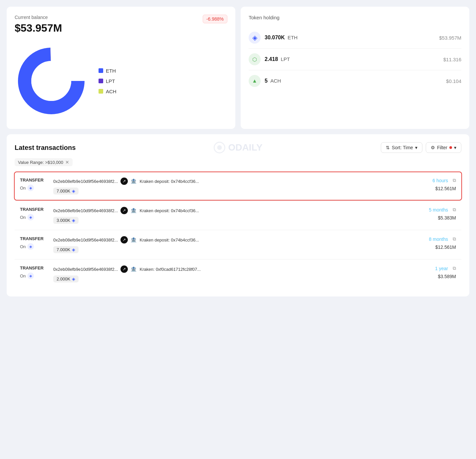 This screenshot has height=459, width=476. What do you see at coordinates (233, 240) in the screenshot?
I see `tx-addr-line-3: 0x2eb08efb9e10d9f56e46938f2... ↗ 🏦 Krake…` at bounding box center [233, 240].